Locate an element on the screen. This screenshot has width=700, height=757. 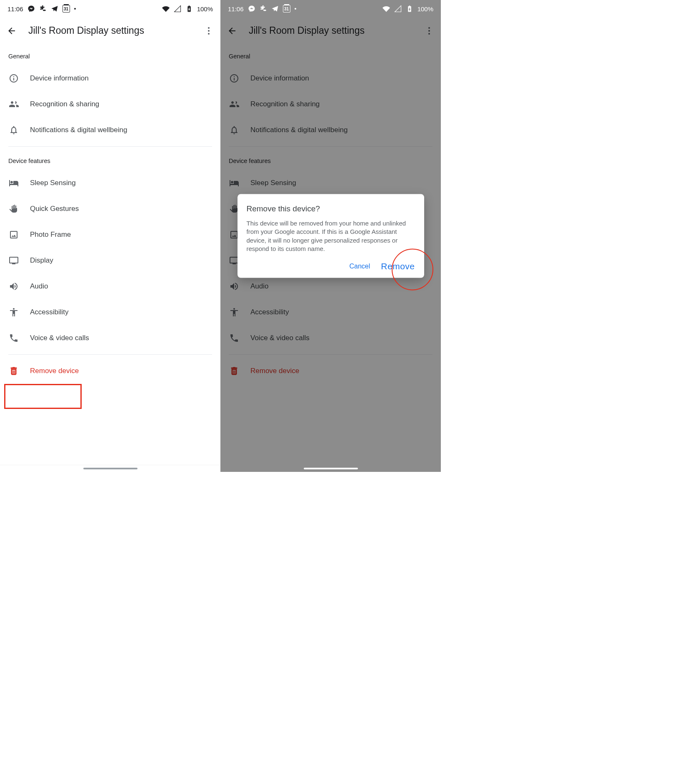
row-display: Display is located at coordinates (110, 261).